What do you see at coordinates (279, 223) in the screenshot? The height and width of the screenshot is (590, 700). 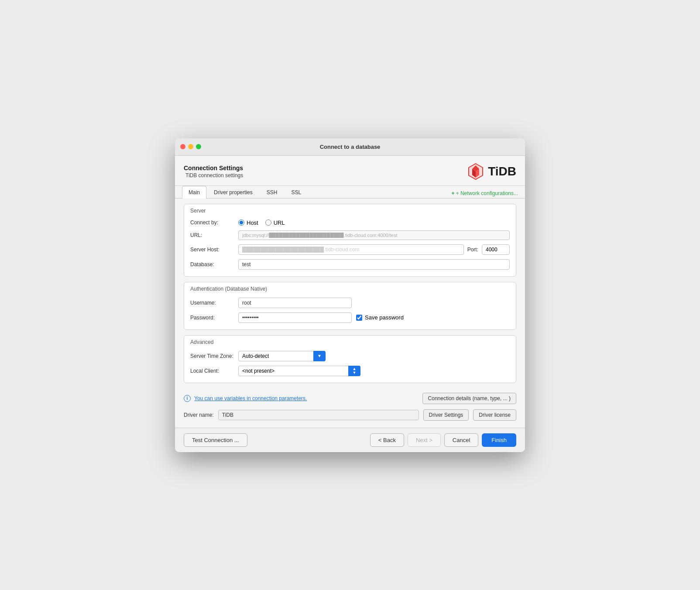 I see `url-radio-label: URL` at bounding box center [279, 223].